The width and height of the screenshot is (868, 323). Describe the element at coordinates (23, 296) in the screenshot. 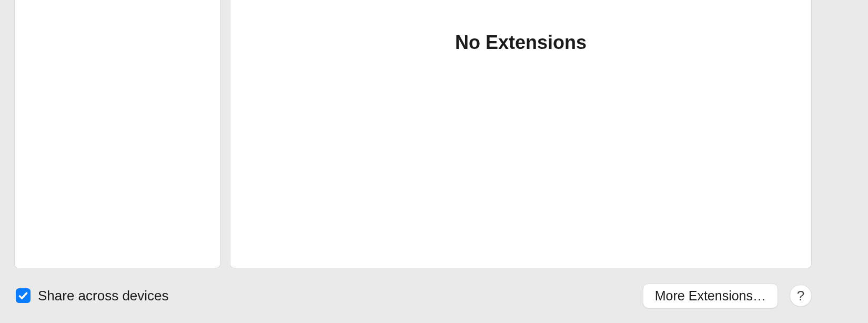

I see `share-across-devices-checkbox` at that location.